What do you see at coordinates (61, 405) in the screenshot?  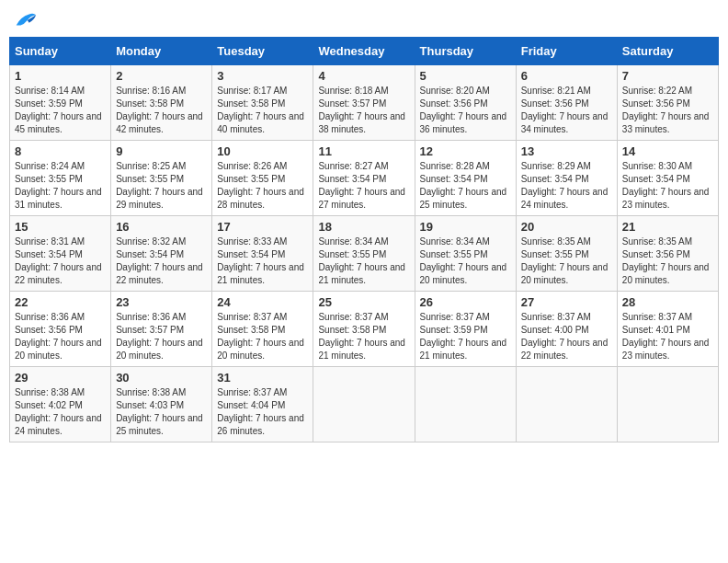 I see `table-row: 29 Sunrise: 8:38 AM Sunset: 4:02 PM Dayl…` at bounding box center [61, 405].